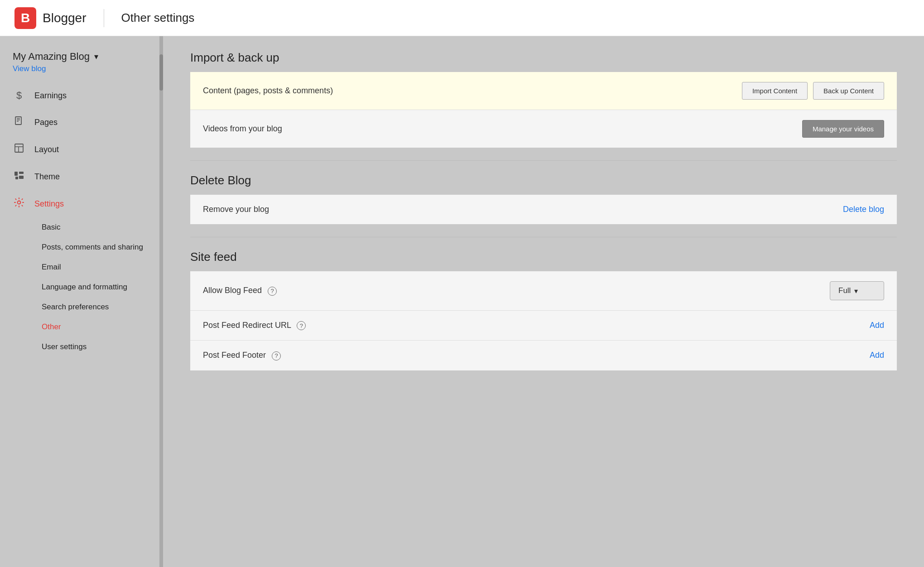 The width and height of the screenshot is (924, 567). Describe the element at coordinates (82, 220) in the screenshot. I see `sidebar-nav: $ Earnings Pages` at that location.